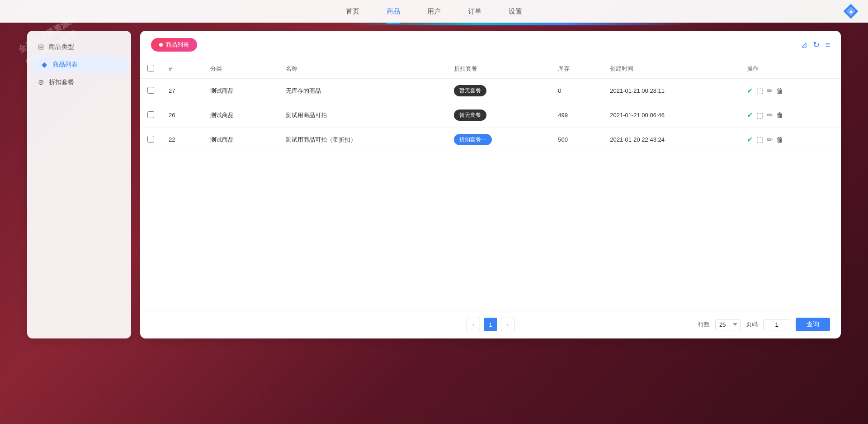 Image resolution: width=868 pixels, height=424 pixels. I want to click on row-created: 2021-01-21 00:06:46, so click(671, 115).